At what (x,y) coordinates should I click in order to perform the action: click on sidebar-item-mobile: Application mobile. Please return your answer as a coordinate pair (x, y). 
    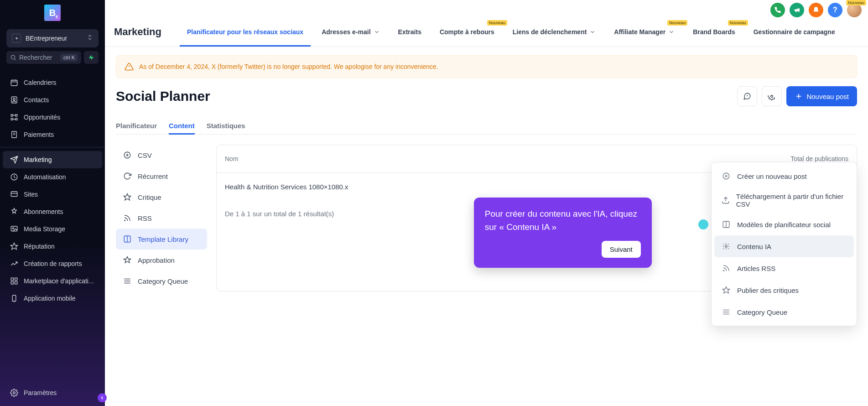
    Looking at the image, I should click on (52, 298).